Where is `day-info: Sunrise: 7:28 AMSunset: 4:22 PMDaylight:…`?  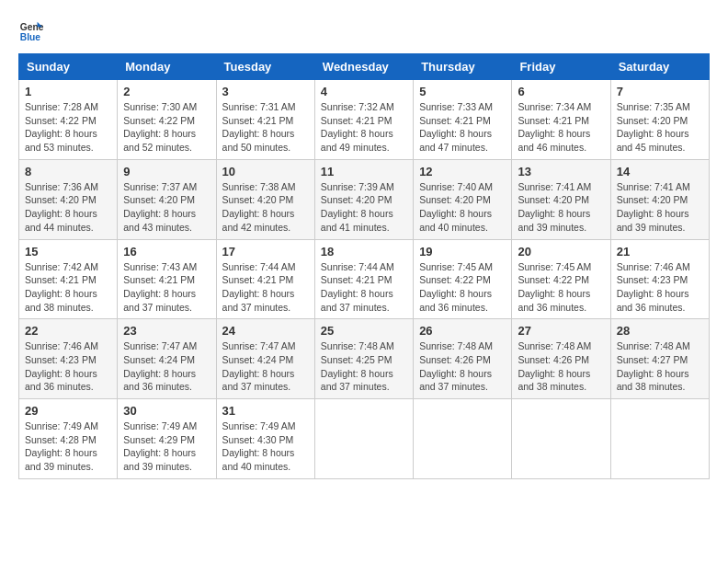
day-info: Sunrise: 7:28 AMSunset: 4:22 PMDaylight:… is located at coordinates (62, 127).